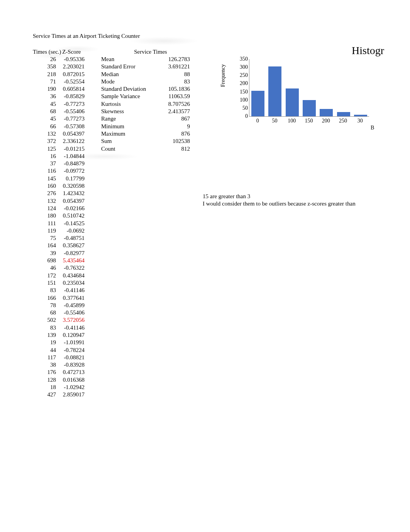 Image resolution: width=410 pixels, height=532 pixels. What do you see at coordinates (66, 178) in the screenshot?
I see `table-row: 1450.17799` at bounding box center [66, 178].